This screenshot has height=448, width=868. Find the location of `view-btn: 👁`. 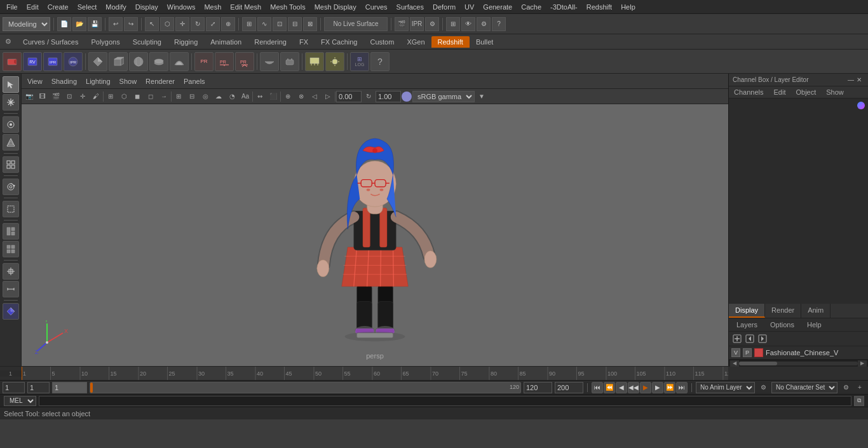

view-btn: 👁 is located at coordinates (468, 24).